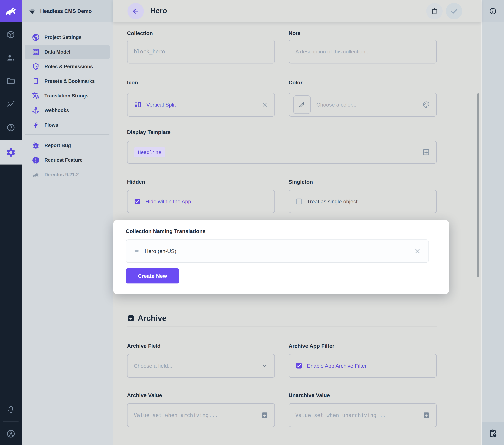 This screenshot has height=445, width=504. What do you see at coordinates (11, 410) in the screenshot?
I see `bell-icon` at bounding box center [11, 410].